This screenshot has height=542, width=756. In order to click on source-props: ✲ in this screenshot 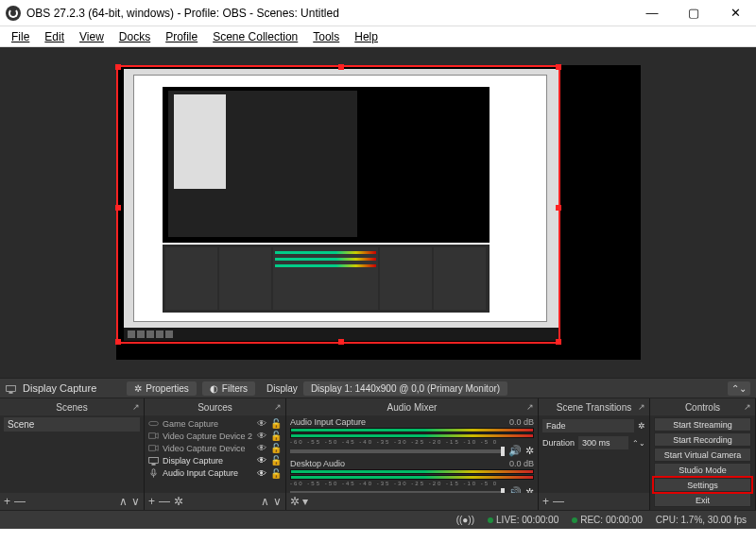, I will do `click(179, 501)`.